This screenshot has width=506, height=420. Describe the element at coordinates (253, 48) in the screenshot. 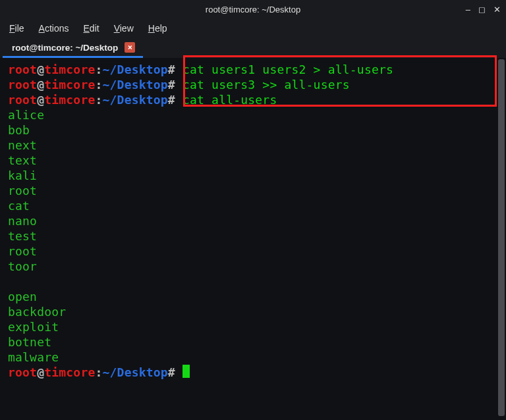

I see `tabbar: root@timcore: ~/Desktop ×` at that location.